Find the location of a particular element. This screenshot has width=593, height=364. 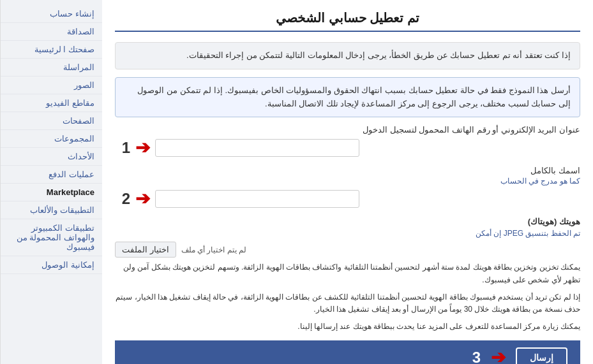

email-phone-input is located at coordinates (257, 148).